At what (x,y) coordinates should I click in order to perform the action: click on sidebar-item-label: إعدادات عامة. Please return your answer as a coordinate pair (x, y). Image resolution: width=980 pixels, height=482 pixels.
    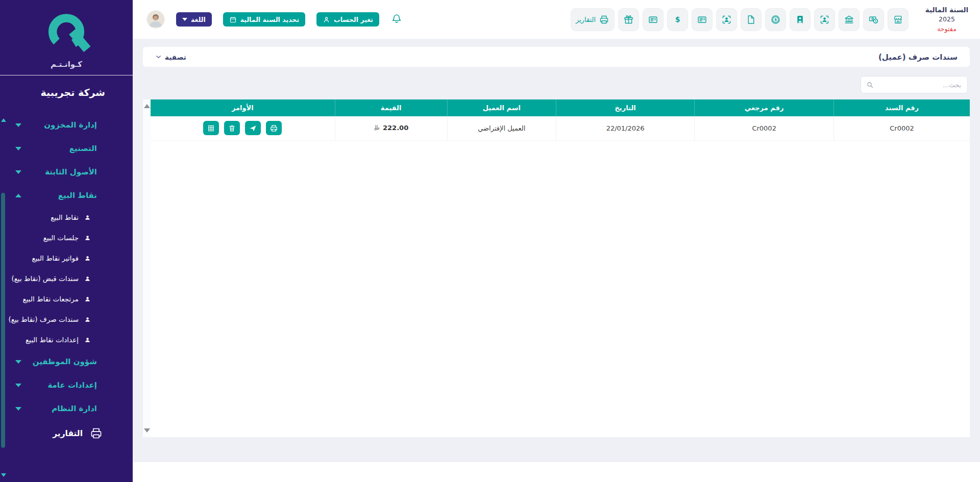
    Looking at the image, I should click on (72, 385).